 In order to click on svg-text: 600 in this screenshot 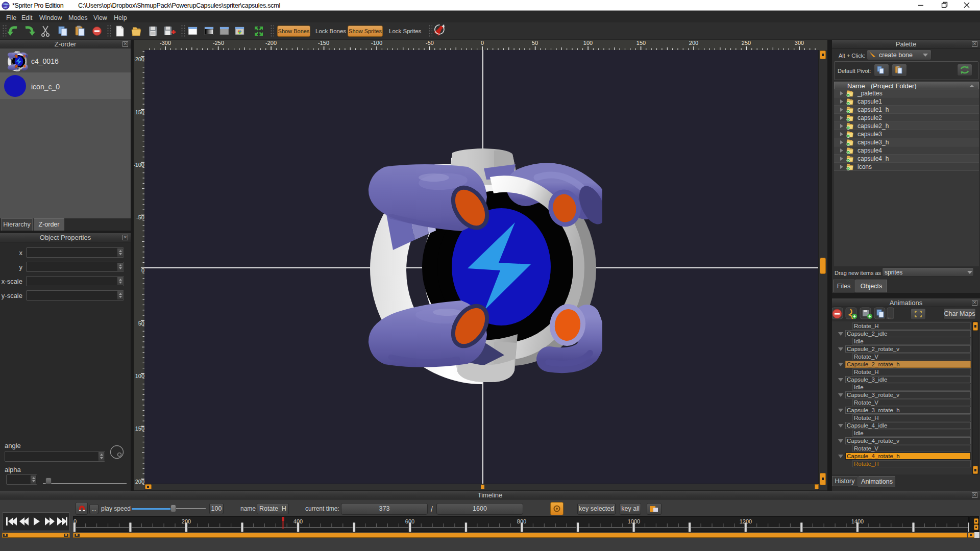, I will do `click(410, 521)`.